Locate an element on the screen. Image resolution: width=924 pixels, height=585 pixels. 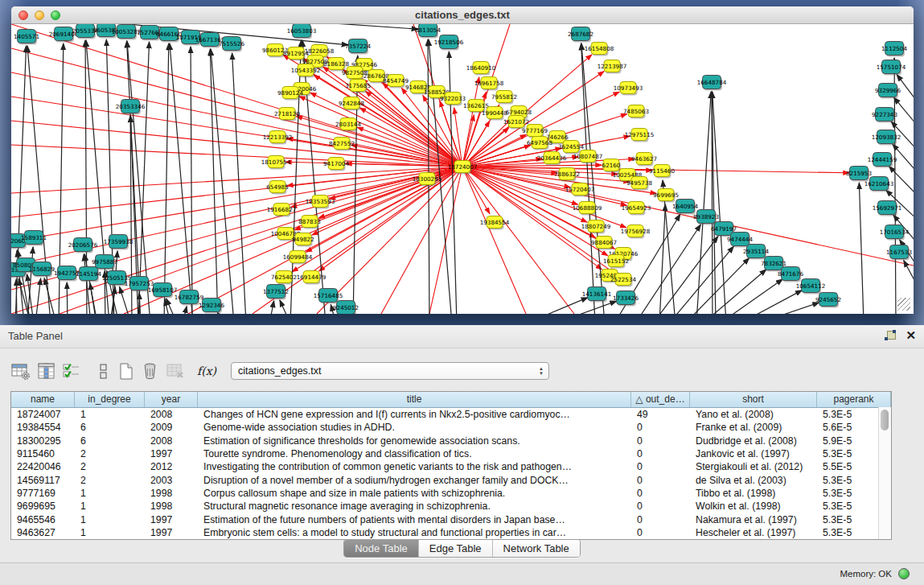
memory-status-icon is located at coordinates (904, 574).